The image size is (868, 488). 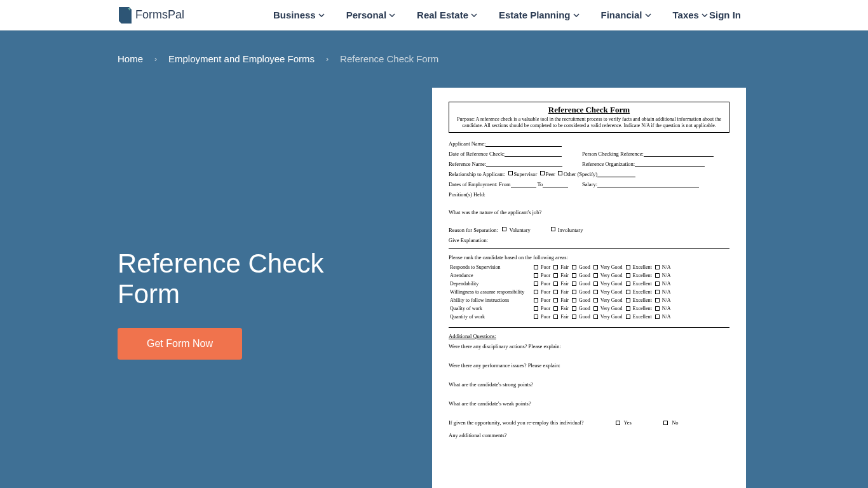 What do you see at coordinates (468, 240) in the screenshot?
I see `doc-field: Give Explanation:` at bounding box center [468, 240].